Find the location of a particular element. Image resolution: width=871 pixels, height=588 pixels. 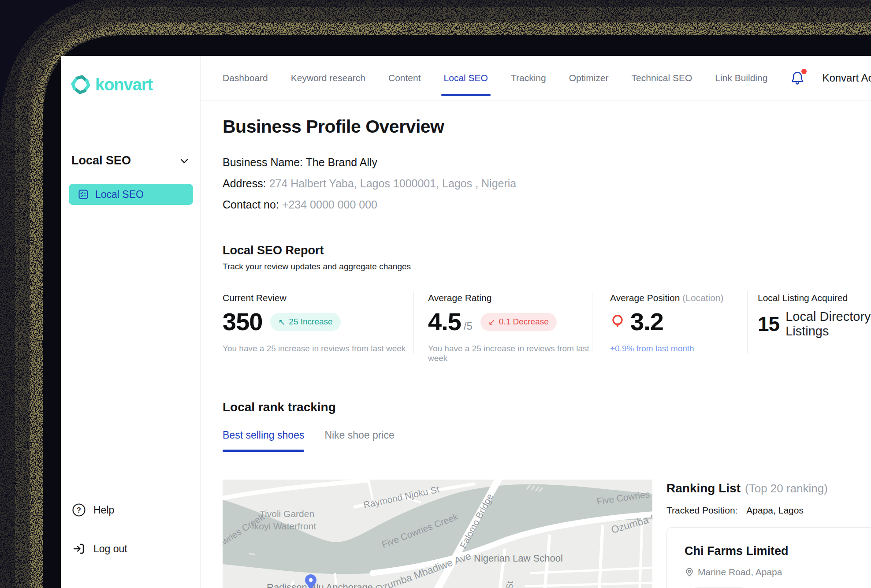

notification-dot is located at coordinates (804, 71).